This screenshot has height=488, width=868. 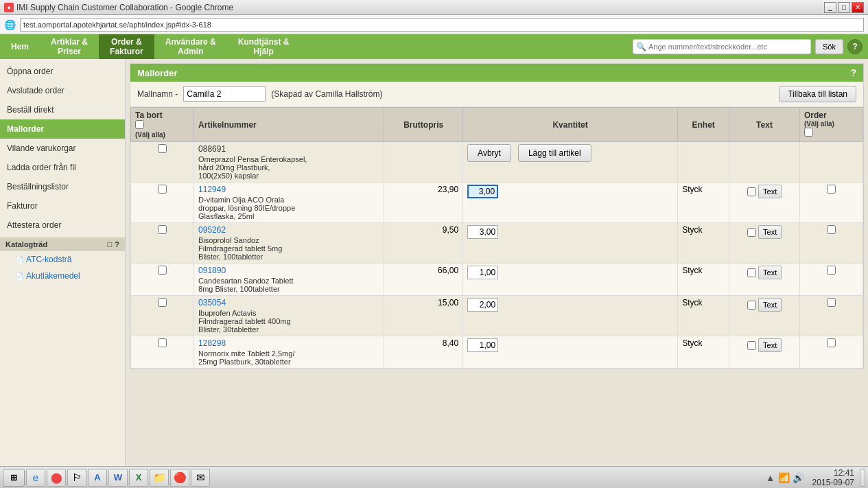 What do you see at coordinates (159, 478) in the screenshot?
I see `explorer-icon: 📁` at bounding box center [159, 478].